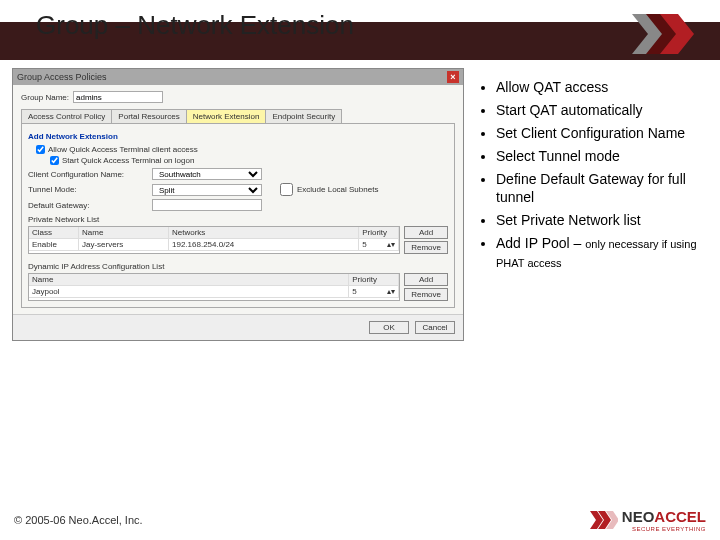 Image resolution: width=720 pixels, height=540 pixels. Describe the element at coordinates (195, 26) in the screenshot. I see `slide-title: Group – Network Extension` at that location.